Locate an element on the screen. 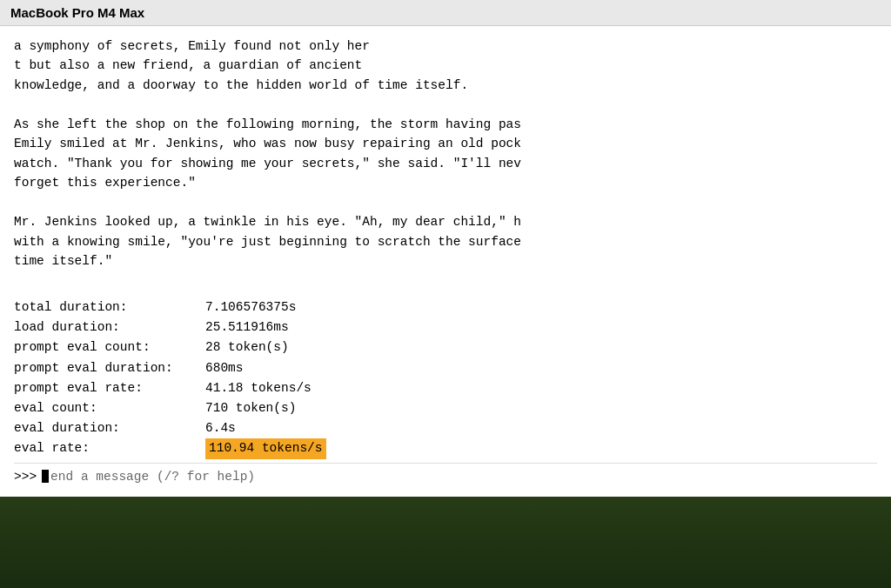 Image resolution: width=891 pixels, height=588 pixels. cursor is located at coordinates (45, 477).